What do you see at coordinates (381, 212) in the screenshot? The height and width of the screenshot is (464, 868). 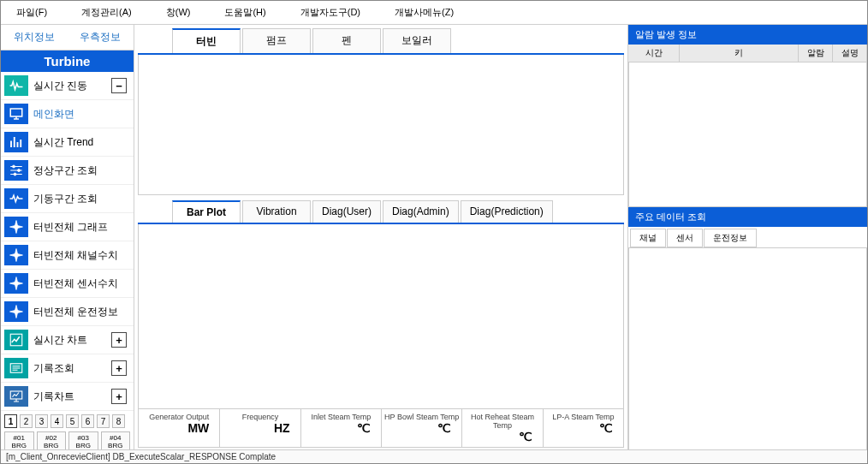 I see `chart-tabs: Bar Plot Vibration Diag(User) Diag(Admin…` at bounding box center [381, 212].